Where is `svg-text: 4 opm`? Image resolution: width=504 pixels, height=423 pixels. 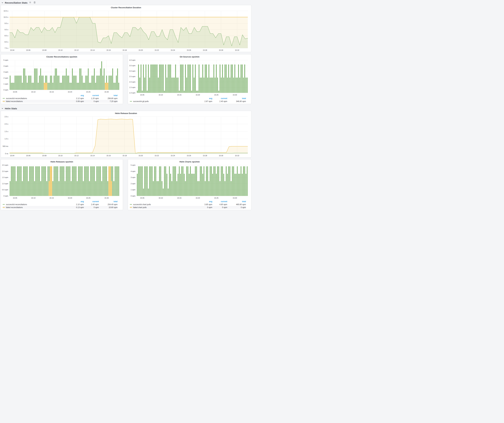
svg-text: 4 opm is located at coordinates (133, 171).